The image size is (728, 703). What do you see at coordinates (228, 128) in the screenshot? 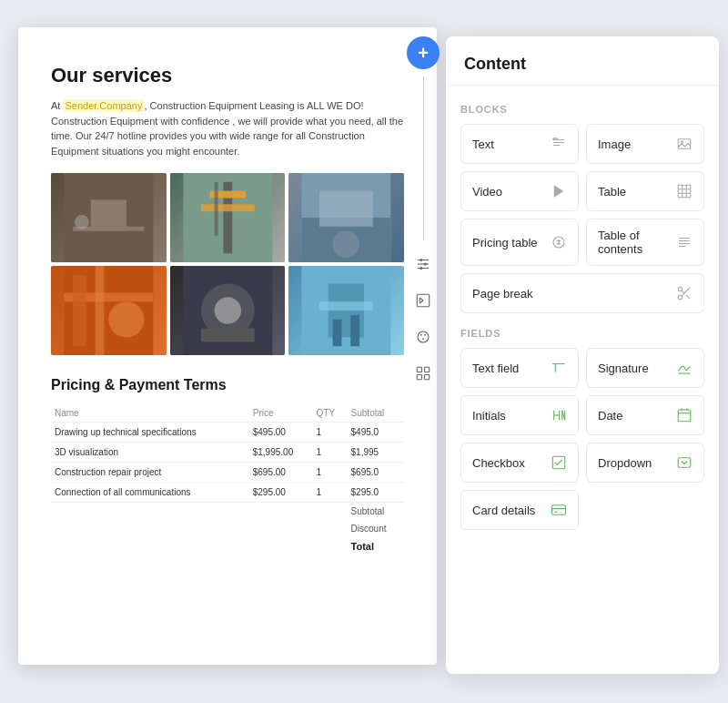
I see `doc-body: At Sender.Company, Construction Equipmen…` at bounding box center [228, 128].